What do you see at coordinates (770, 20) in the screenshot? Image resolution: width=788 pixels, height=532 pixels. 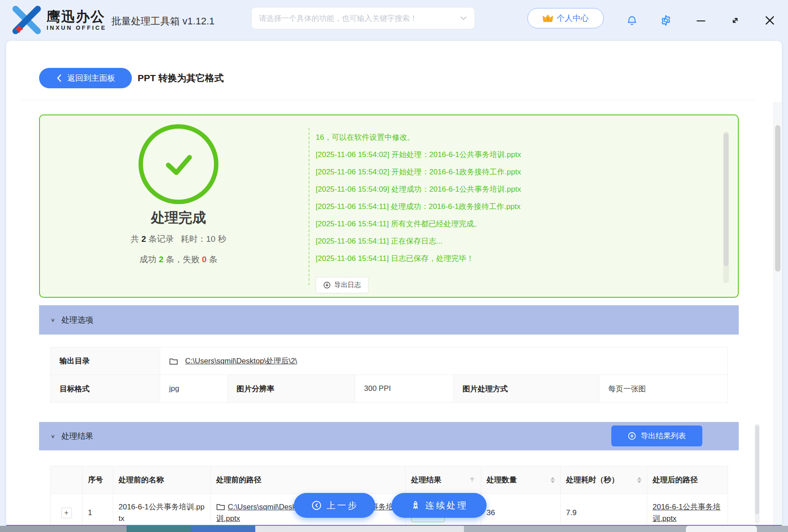 I see `close-button` at bounding box center [770, 20].